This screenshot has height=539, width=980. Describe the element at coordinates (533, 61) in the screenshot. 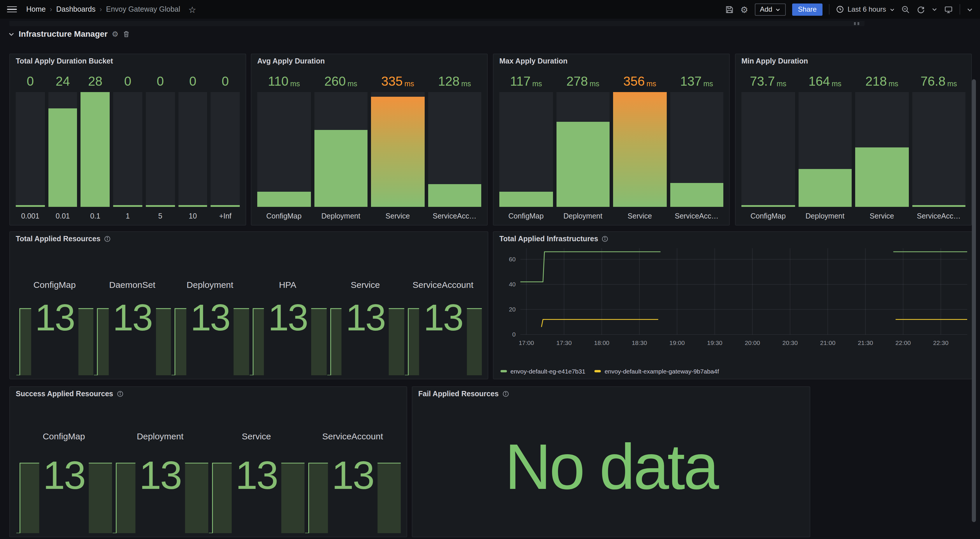

I see `panel-title: Max Apply Duration` at that location.